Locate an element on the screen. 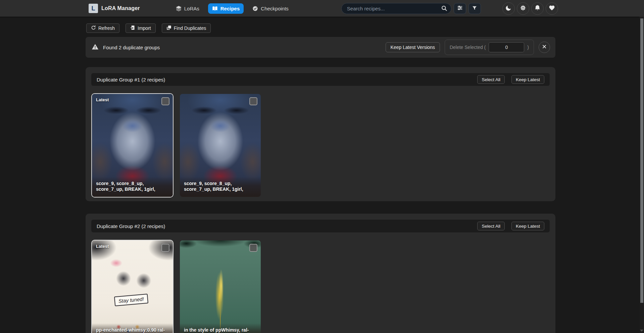 Image resolution: width=644 pixels, height=333 pixels. refresh-label: Refresh is located at coordinates (107, 28).